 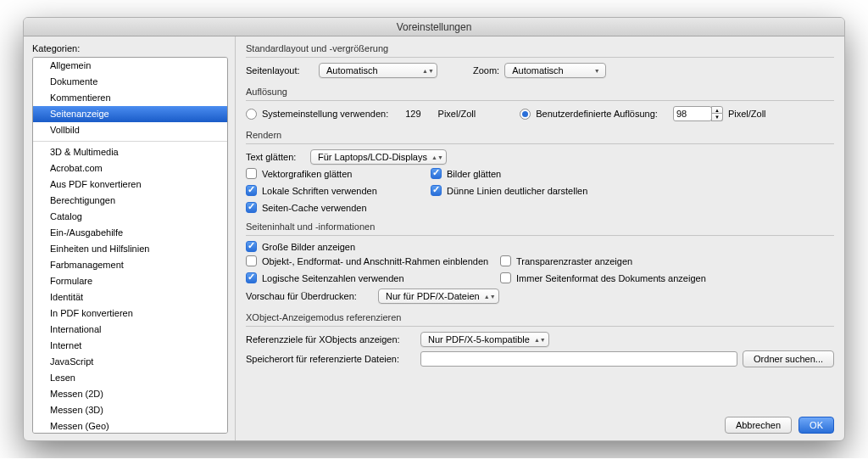 I want to click on custom-resolution-radio, so click(x=526, y=114).